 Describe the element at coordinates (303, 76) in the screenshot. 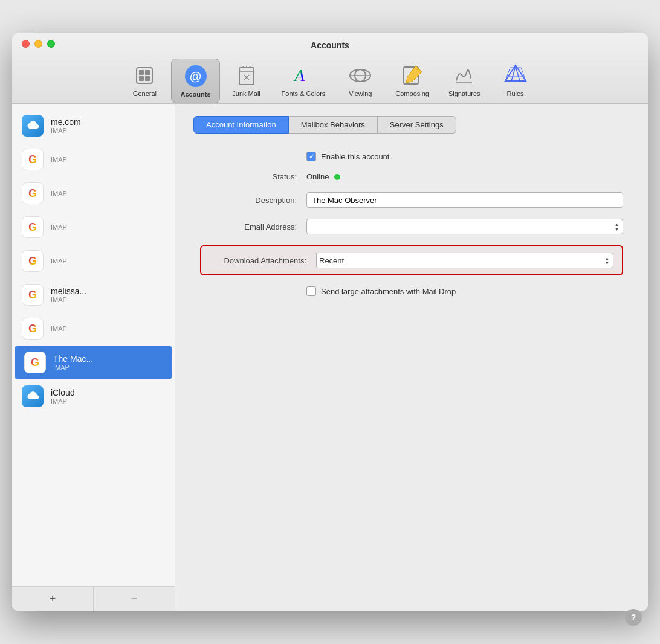

I see `fonts-colors-icon: A` at that location.